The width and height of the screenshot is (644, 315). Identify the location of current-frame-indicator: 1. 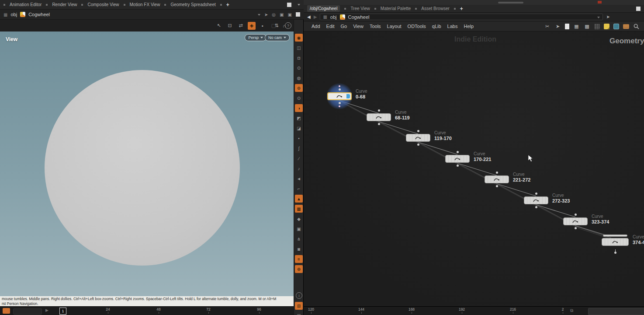
(63, 311).